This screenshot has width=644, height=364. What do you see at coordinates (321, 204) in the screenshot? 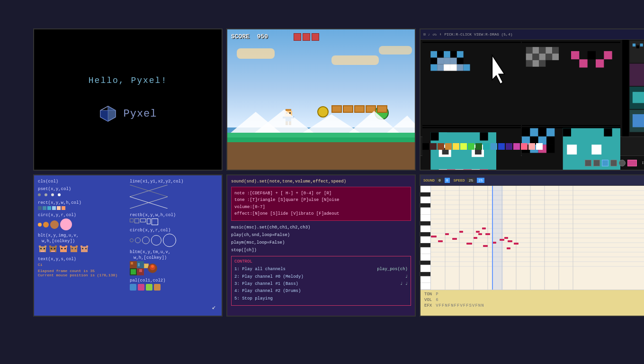
I see `sound-params-box: note :[CDEF6AB] + [ H-] + [0-4] or [R] t…` at bounding box center [321, 204].